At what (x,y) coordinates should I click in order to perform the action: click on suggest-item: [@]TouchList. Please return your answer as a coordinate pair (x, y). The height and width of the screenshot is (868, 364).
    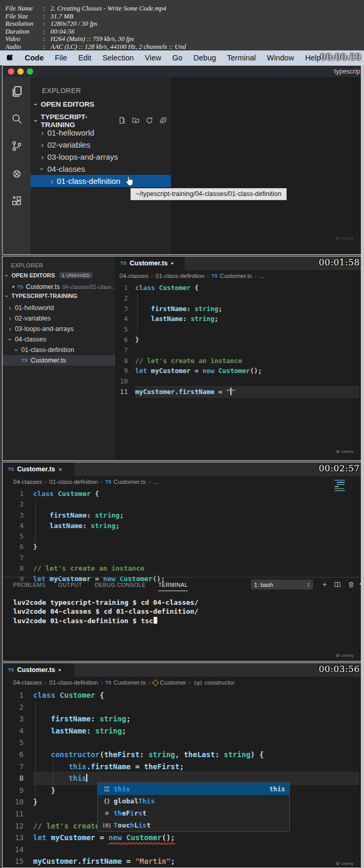
    Looking at the image, I should click on (194, 825).